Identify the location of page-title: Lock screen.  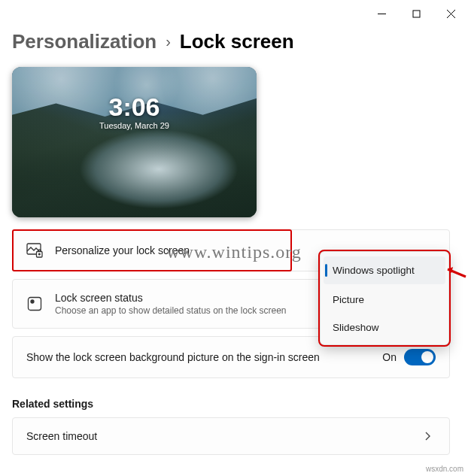
(237, 42).